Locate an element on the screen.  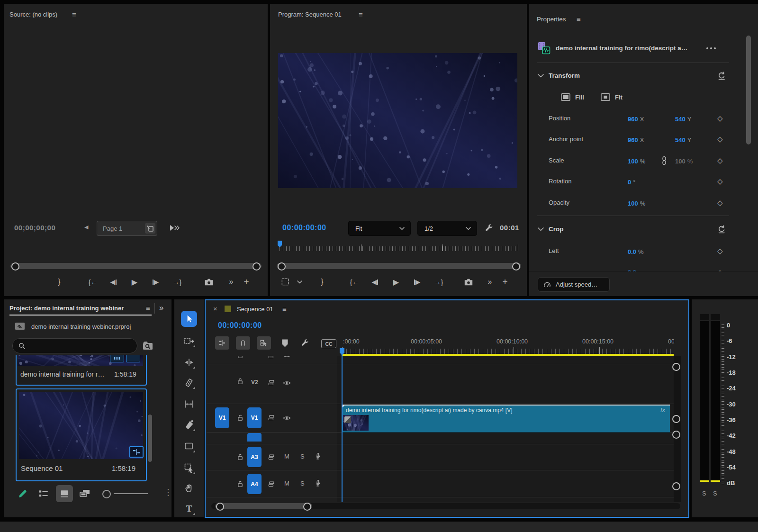
position-x-value: 960 is located at coordinates (633, 119).